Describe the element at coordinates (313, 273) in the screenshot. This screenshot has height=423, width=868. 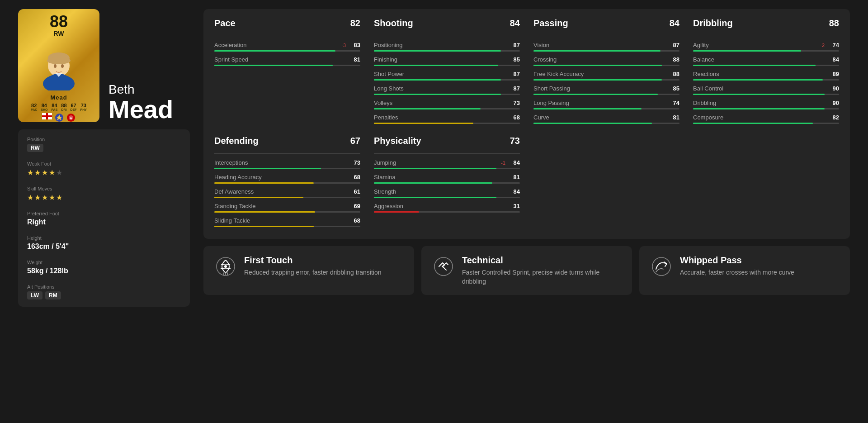
I see `first-touch-desc: Reduced trapping error, faster dribbling…` at that location.